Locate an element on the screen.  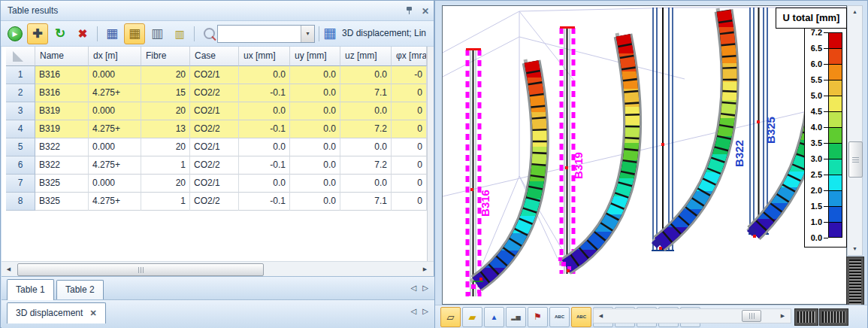
table-row: 7B3250.00020CO2/10.00.00.00 is located at coordinates (216, 184).